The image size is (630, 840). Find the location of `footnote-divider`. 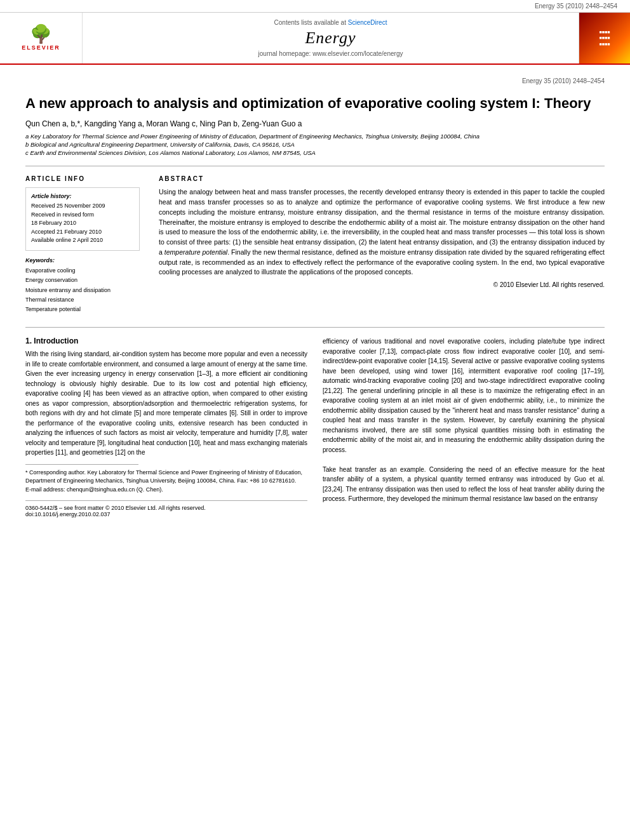

footnote-divider is located at coordinates (82, 465).